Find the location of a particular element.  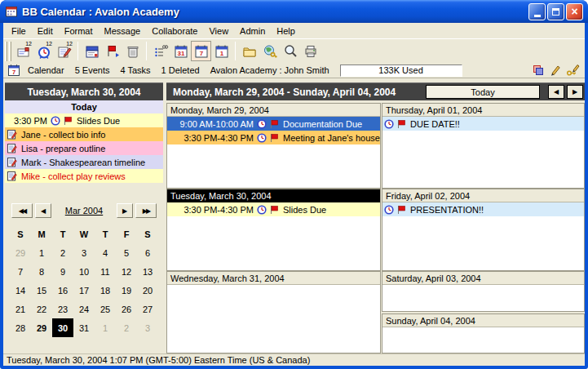

mini-calendar-day: 19 is located at coordinates (126, 291).